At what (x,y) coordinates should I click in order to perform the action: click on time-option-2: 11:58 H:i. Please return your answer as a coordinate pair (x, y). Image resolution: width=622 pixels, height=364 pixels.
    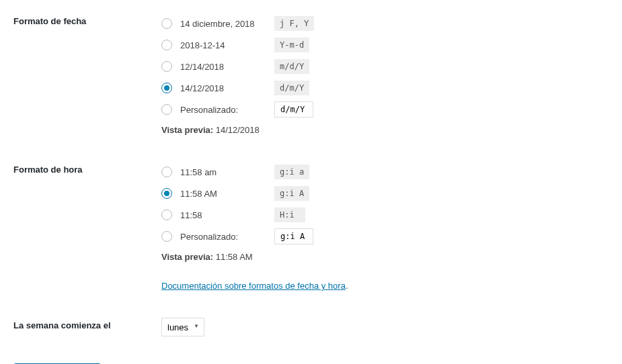
    Looking at the image, I should click on (385, 215).